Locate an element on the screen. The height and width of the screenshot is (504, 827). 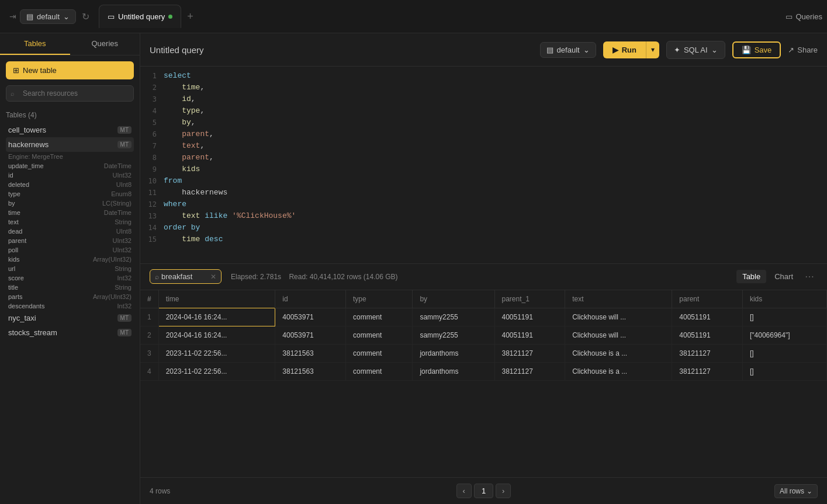
page-prev-button: ‹ is located at coordinates (464, 491).